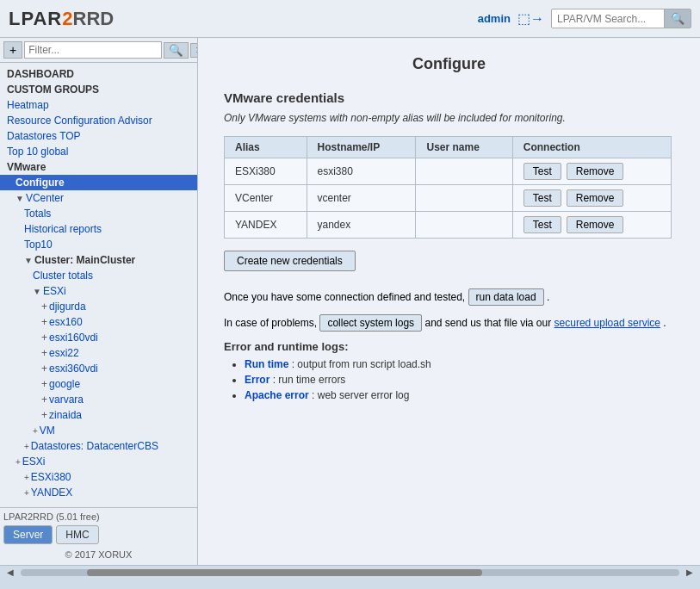 This screenshot has width=700, height=589. Describe the element at coordinates (95, 446) in the screenshot. I see `datastores-dc-label: Datastores: DatacenterCBS` at that location.